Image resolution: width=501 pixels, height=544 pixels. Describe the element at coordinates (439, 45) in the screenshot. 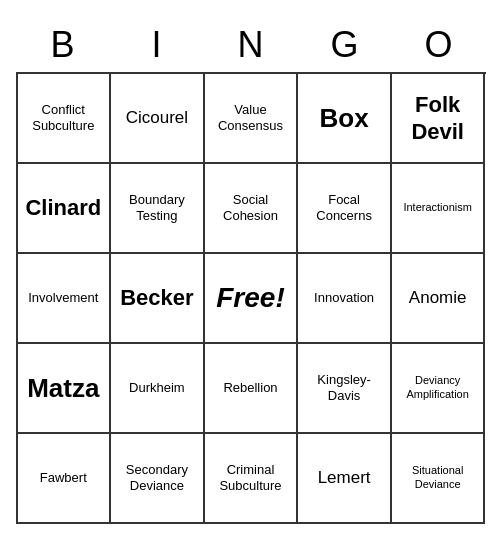

I see `header-letter-O: O` at that location.